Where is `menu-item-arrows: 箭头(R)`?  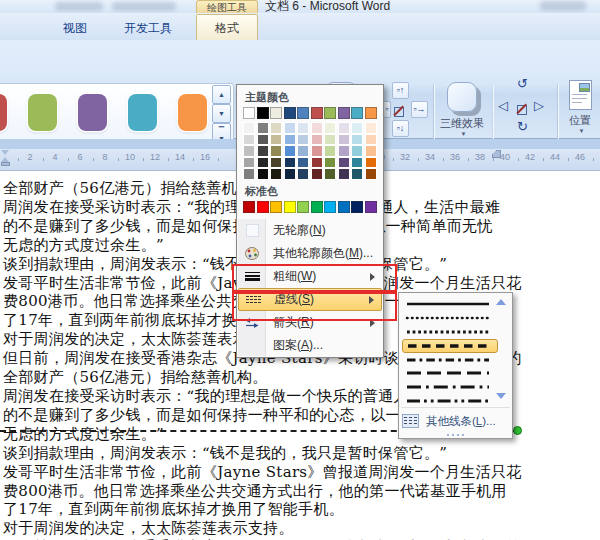
menu-item-arrows: 箭头(R) is located at coordinates (310, 322).